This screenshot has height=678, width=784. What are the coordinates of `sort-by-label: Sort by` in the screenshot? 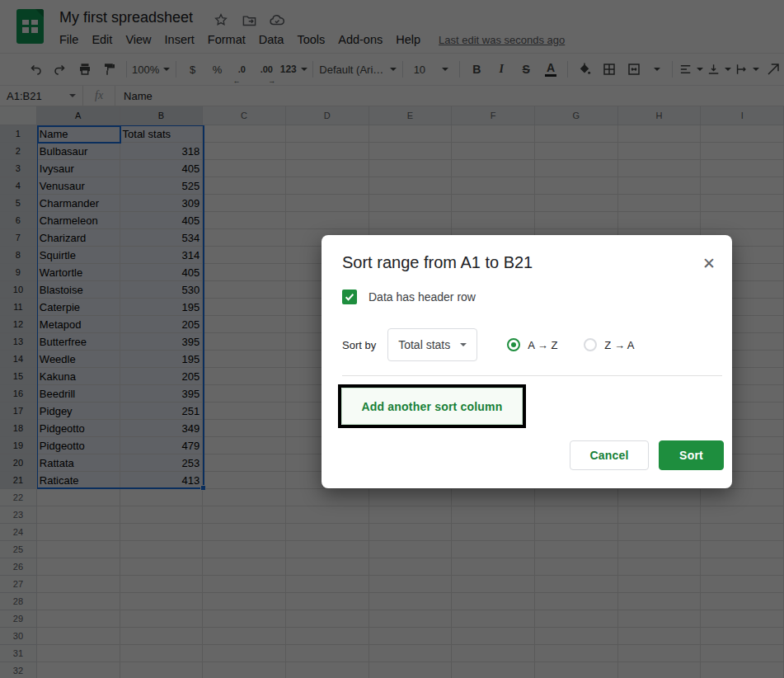 It's located at (359, 345).